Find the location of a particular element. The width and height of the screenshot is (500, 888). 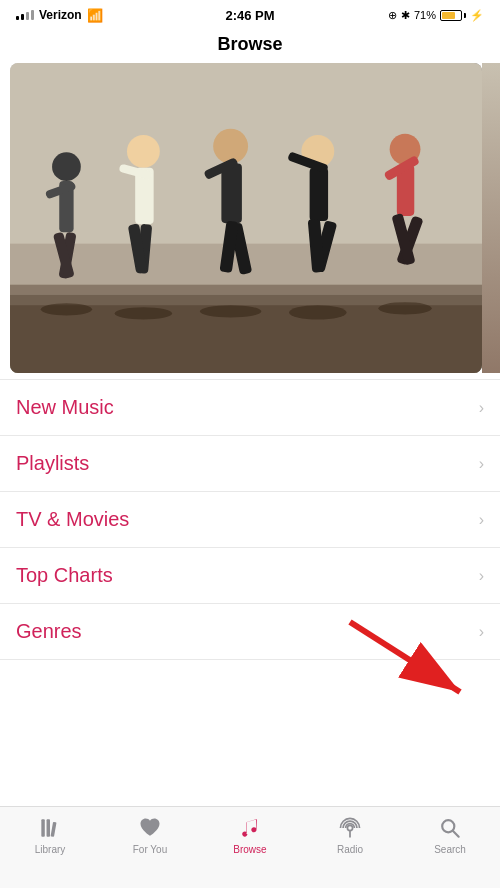

menu-item-playlists: Playlists › is located at coordinates (250, 464).